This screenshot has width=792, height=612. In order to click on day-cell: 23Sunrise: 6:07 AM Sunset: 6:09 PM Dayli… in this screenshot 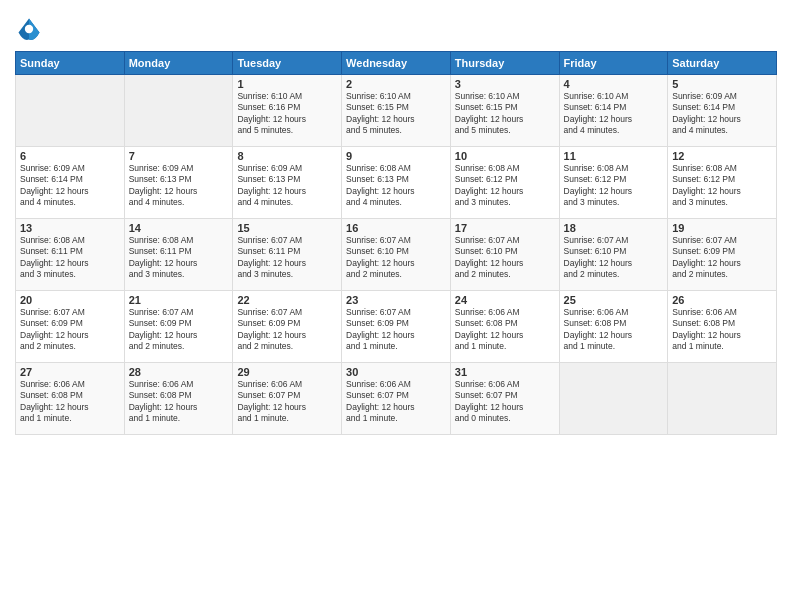, I will do `click(396, 327)`.